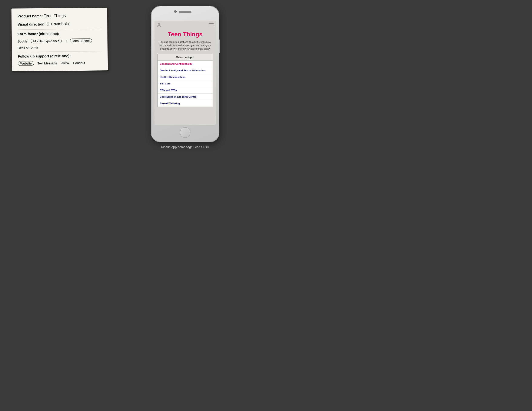 The height and width of the screenshot is (411, 532). I want to click on topic-box: Select a topic Consent and Confidentiali…, so click(185, 80).